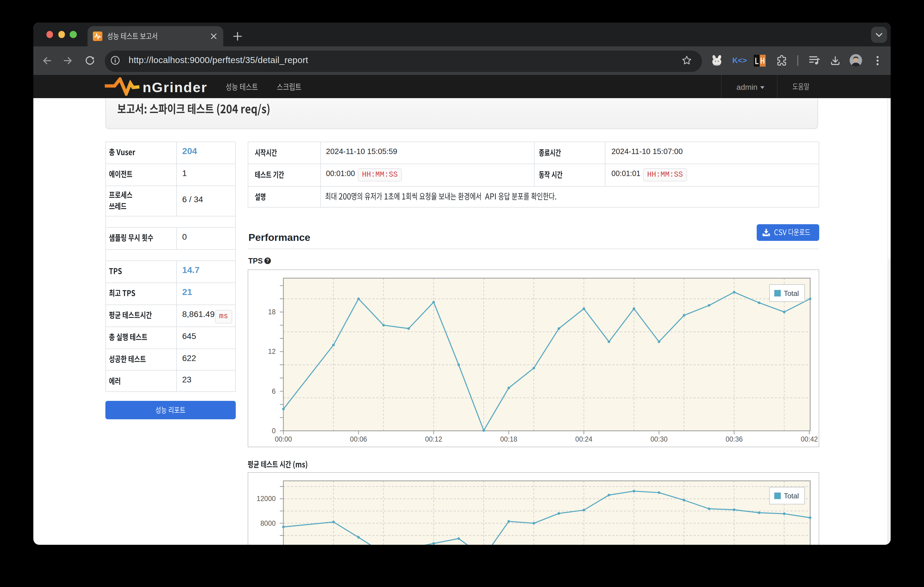  Describe the element at coordinates (584, 439) in the screenshot. I see `svg-text: 00:24` at that location.